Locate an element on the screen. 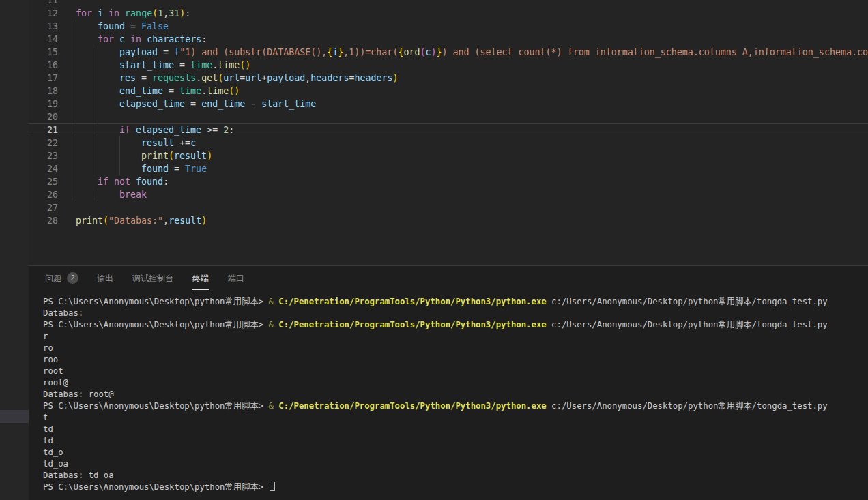  code-token: elapsed_time is located at coordinates (152, 104).